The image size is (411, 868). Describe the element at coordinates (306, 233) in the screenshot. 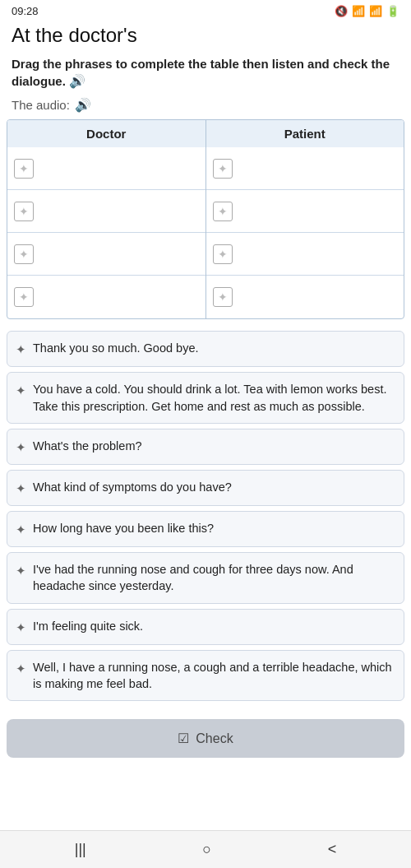

I see `table-col-patient: ✦ ✦ ✦ ✦` at that location.